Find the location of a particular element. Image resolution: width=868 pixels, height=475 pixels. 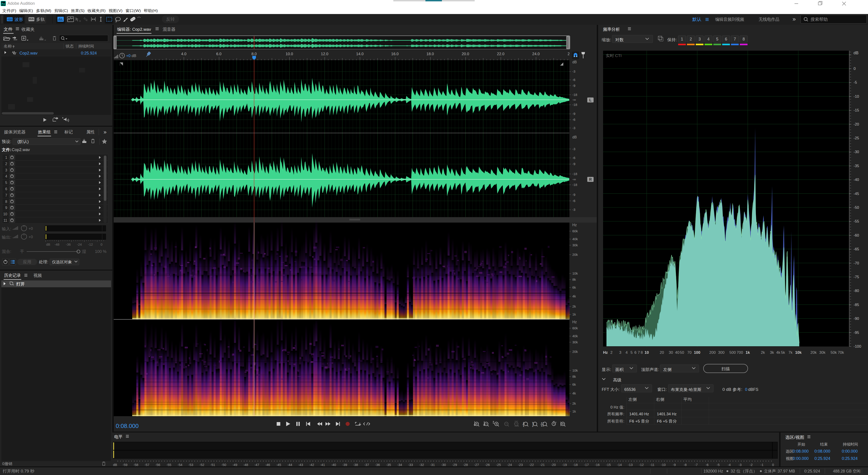

svg-text: 媒体浏览器 is located at coordinates (15, 132).